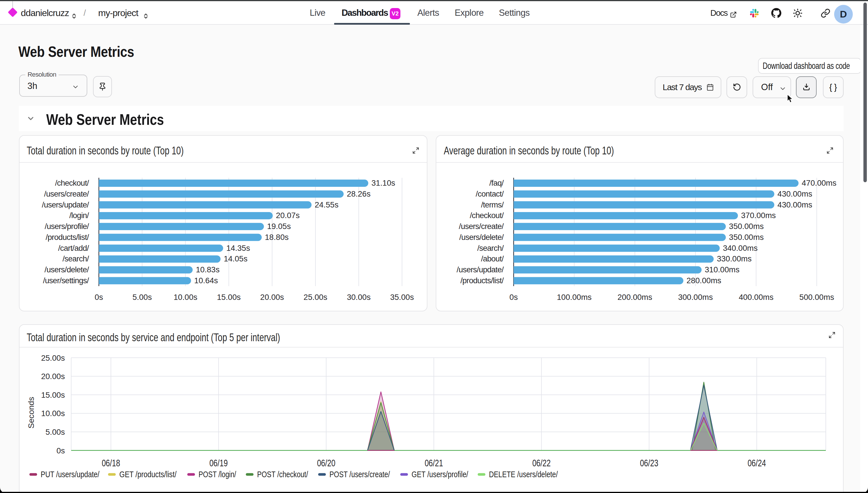 The image size is (868, 493). What do you see at coordinates (490, 194) in the screenshot?
I see `svg-text: /contact/` at bounding box center [490, 194].